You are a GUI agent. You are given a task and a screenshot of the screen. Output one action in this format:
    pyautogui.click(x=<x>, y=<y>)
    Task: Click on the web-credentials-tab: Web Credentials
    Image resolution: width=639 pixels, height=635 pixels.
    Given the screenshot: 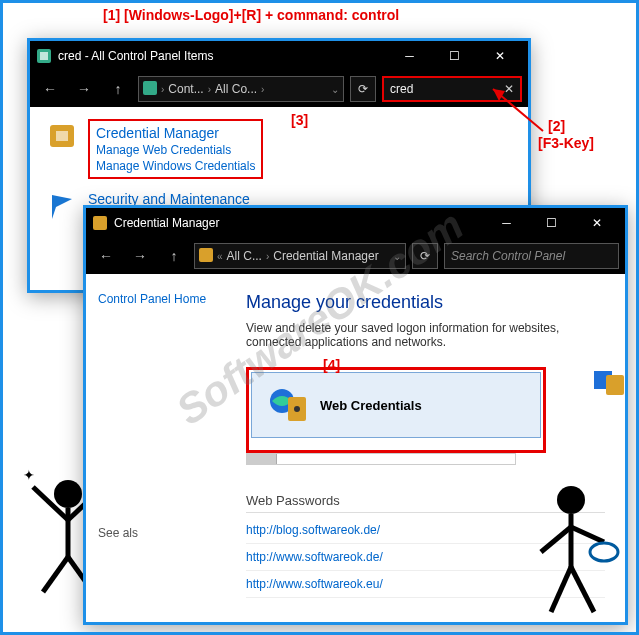 What is the action you would take?
    pyautogui.click(x=396, y=405)
    